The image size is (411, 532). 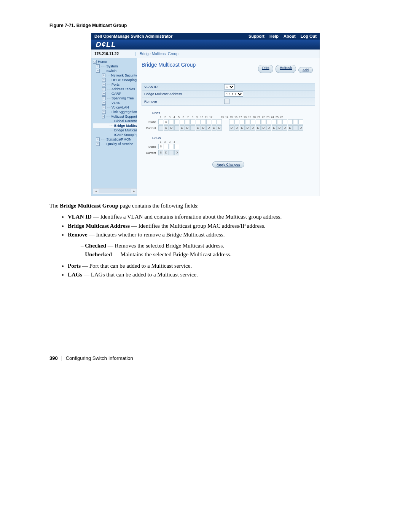 I want to click on nav-spanning-tree: +····Spanning Tree, so click(x=115, y=98).